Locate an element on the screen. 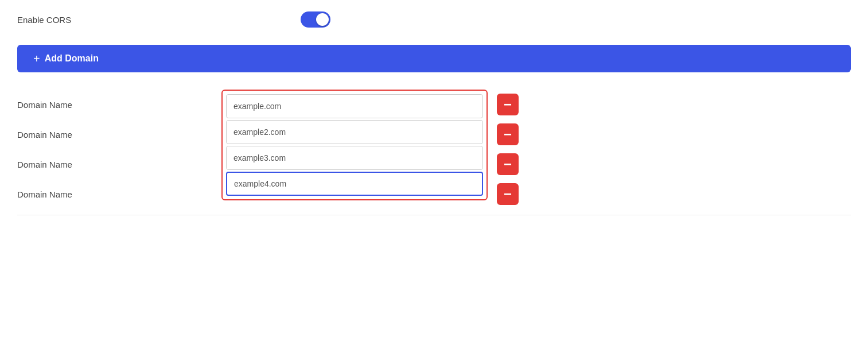 The height and width of the screenshot is (360, 868). remove-btn-wrapper-3: − is located at coordinates (508, 194).